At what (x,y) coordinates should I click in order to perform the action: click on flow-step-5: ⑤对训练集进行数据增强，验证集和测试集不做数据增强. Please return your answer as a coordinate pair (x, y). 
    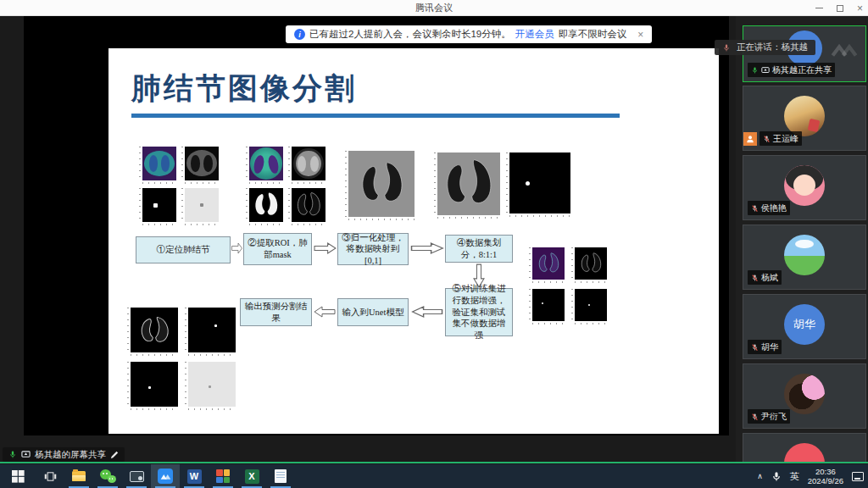
    Looking at the image, I should click on (479, 312).